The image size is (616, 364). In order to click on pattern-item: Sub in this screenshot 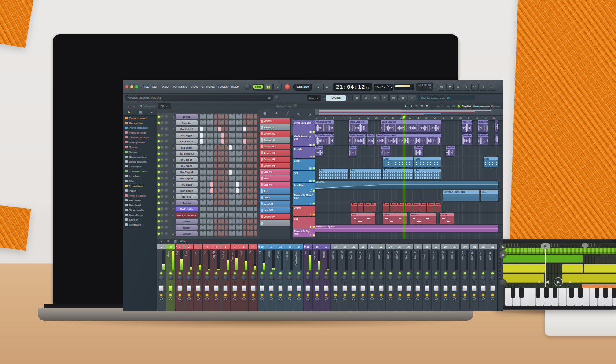, I will do `click(275, 178)`.